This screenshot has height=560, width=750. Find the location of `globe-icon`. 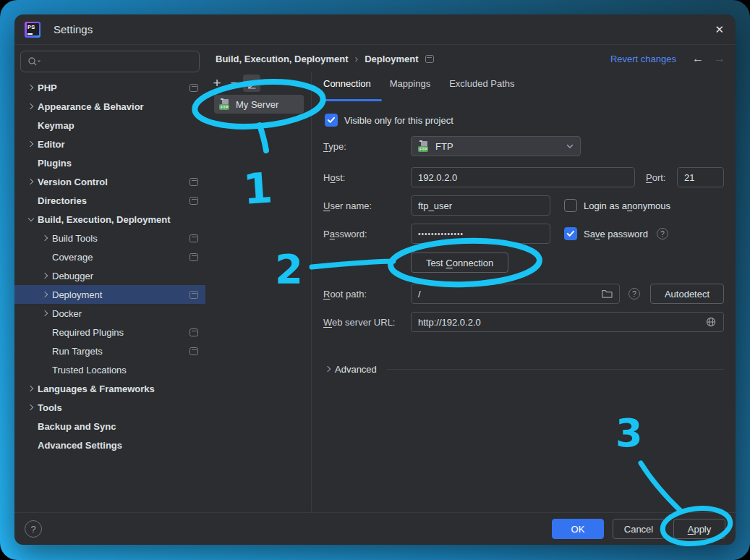

globe-icon is located at coordinates (711, 322).